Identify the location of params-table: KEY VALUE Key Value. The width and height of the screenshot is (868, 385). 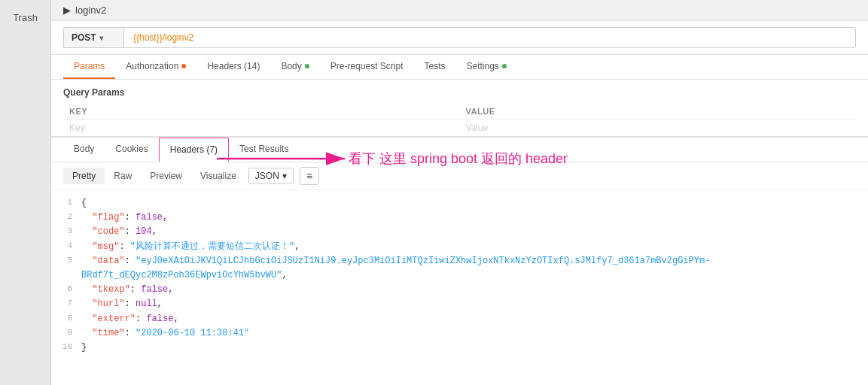
(459, 120).